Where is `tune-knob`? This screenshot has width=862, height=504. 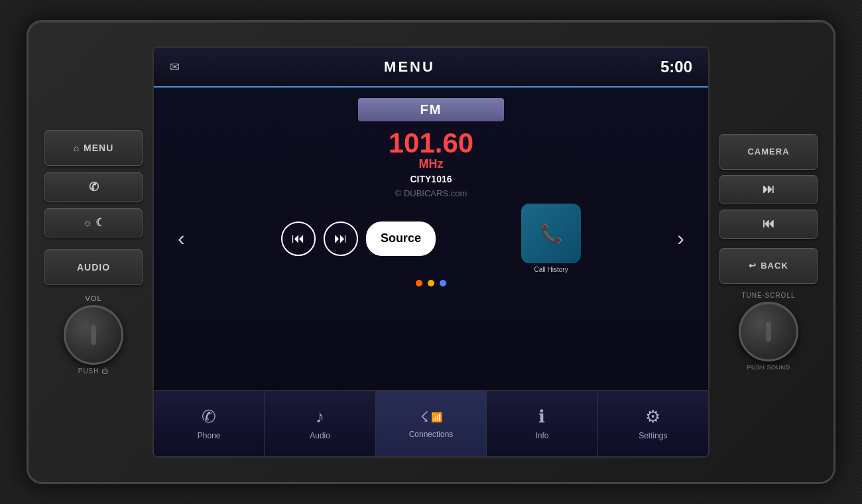
tune-knob is located at coordinates (769, 332).